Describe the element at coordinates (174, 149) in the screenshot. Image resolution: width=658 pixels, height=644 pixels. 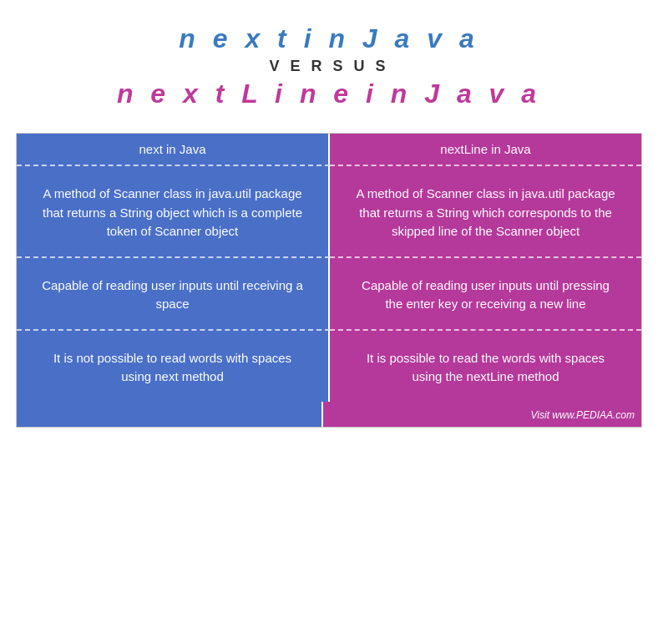
I see `col-left-header: next in Java` at that location.